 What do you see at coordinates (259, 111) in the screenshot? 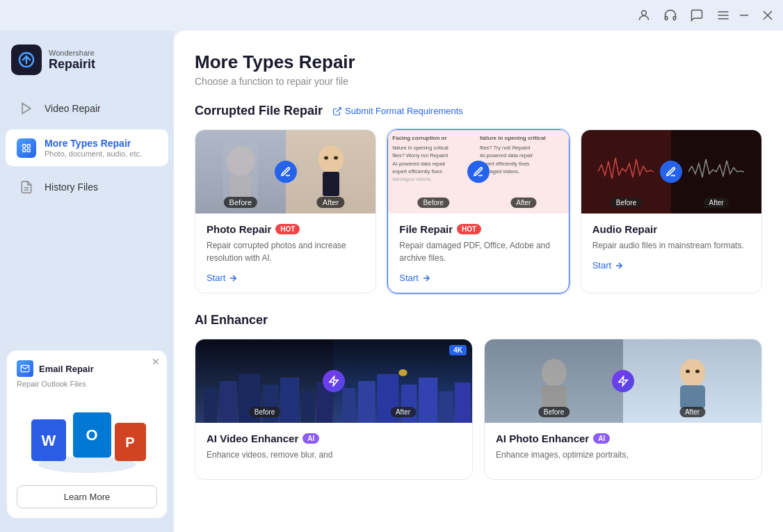
I see `corrupted-file-repair-title: Corrupted File Repair` at bounding box center [259, 111].